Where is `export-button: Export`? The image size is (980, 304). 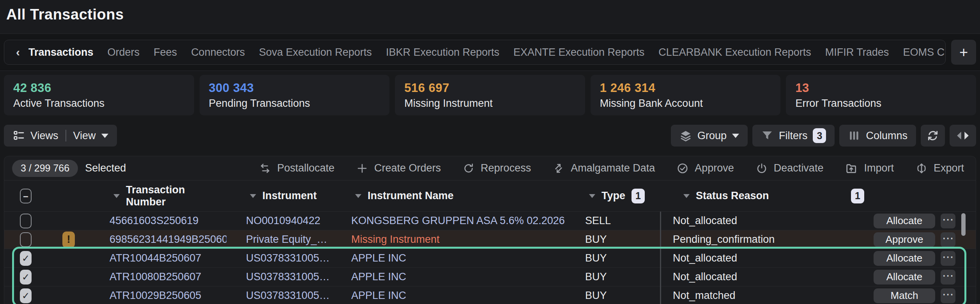 export-button: Export is located at coordinates (940, 168).